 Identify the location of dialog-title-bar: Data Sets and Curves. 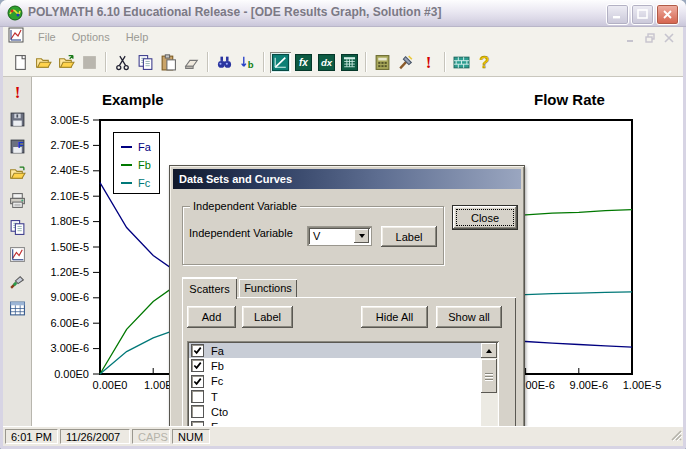
(347, 179).